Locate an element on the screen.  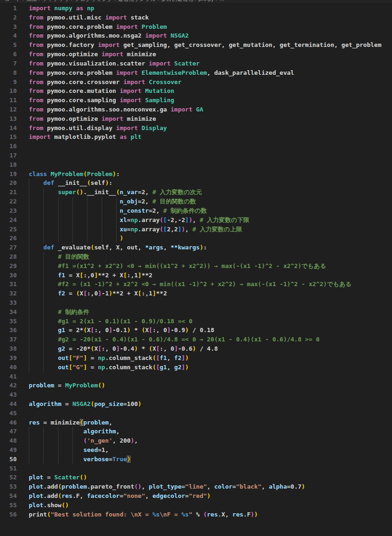
line-number: 21 is located at coordinates (8, 192).